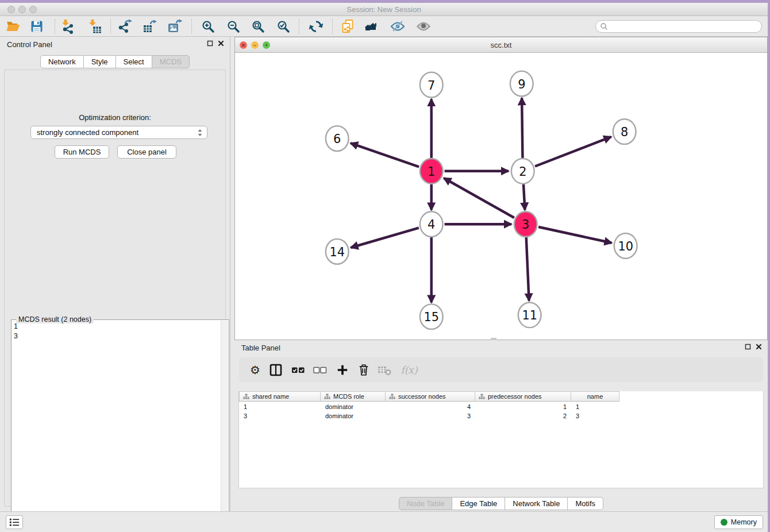 The height and width of the screenshot is (532, 770). What do you see at coordinates (117, 427) in the screenshot?
I see `mcds-result-lines: 1 3` at bounding box center [117, 427].